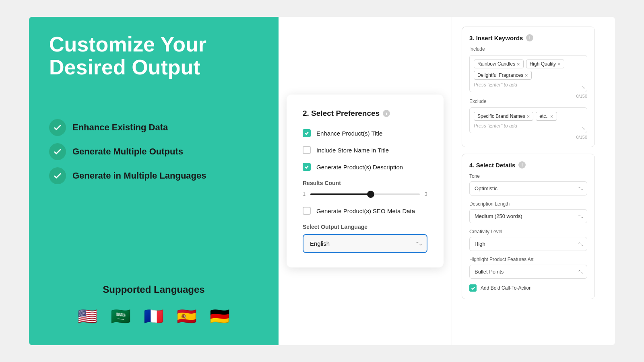  Describe the element at coordinates (522, 165) in the screenshot. I see `details-info-icon: i` at that location.